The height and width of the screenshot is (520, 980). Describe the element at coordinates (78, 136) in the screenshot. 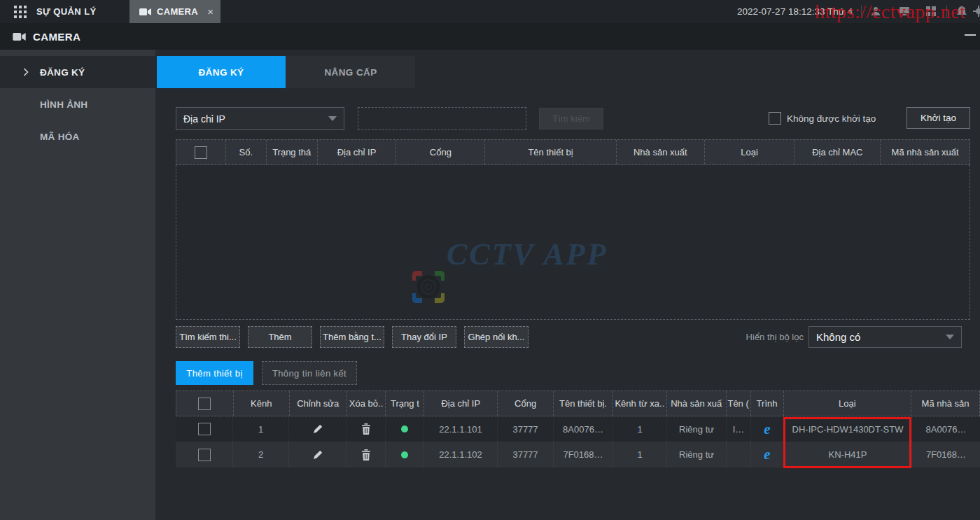

I see `sidebar-item-encode: MÃ HÓA` at that location.